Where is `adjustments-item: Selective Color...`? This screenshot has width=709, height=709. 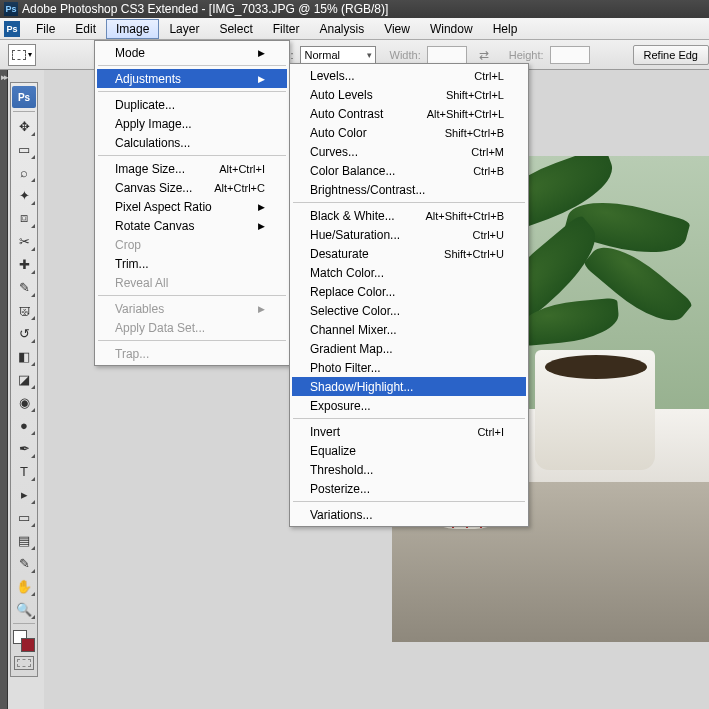
adjustments-item: Selective Color... is located at coordinates (409, 310).